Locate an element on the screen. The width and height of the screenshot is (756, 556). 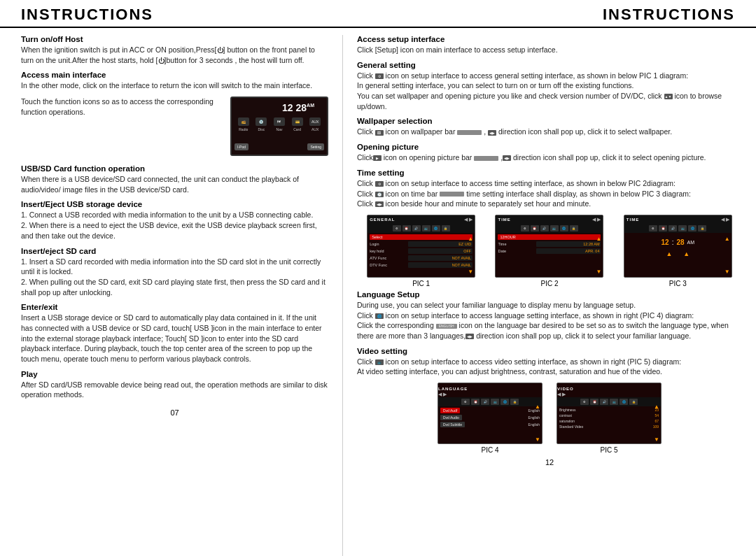
pic4-label: PIC 4 is located at coordinates (490, 450).